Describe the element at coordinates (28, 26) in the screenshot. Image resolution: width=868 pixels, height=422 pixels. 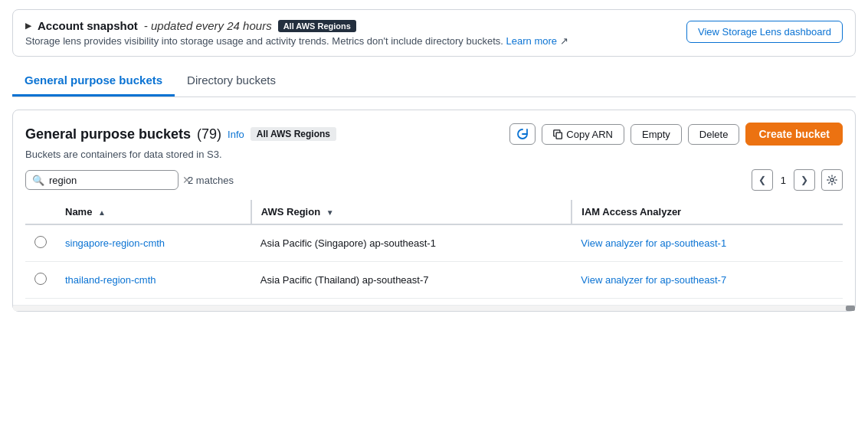
I see `expand-arrow-icon: ▶` at that location.